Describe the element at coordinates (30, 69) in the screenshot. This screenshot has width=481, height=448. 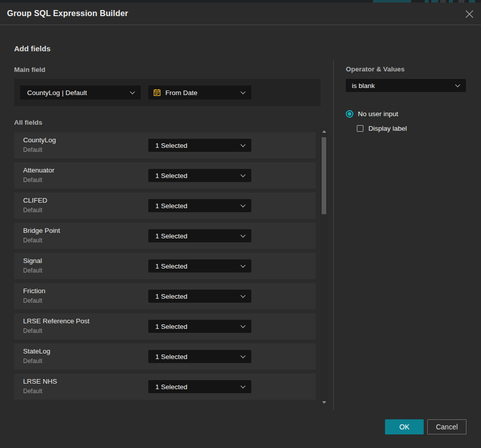
I see `main-field-label: Main field` at that location.